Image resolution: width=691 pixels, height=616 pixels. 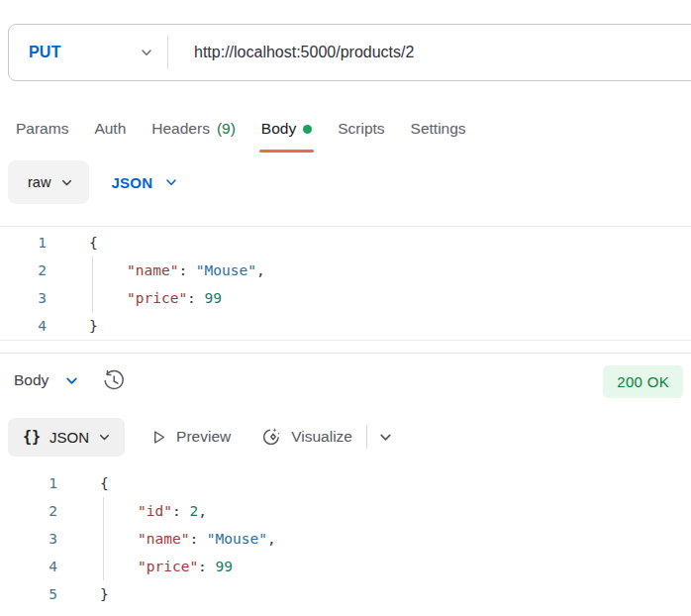 I want to click on url-input, so click(x=430, y=52).